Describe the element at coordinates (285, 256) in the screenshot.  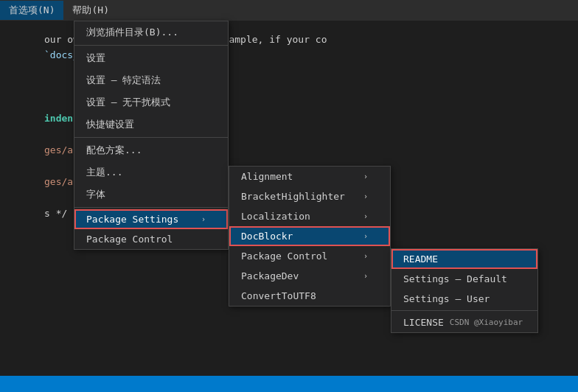
I see `pkg-control-label: Package Control` at that location.